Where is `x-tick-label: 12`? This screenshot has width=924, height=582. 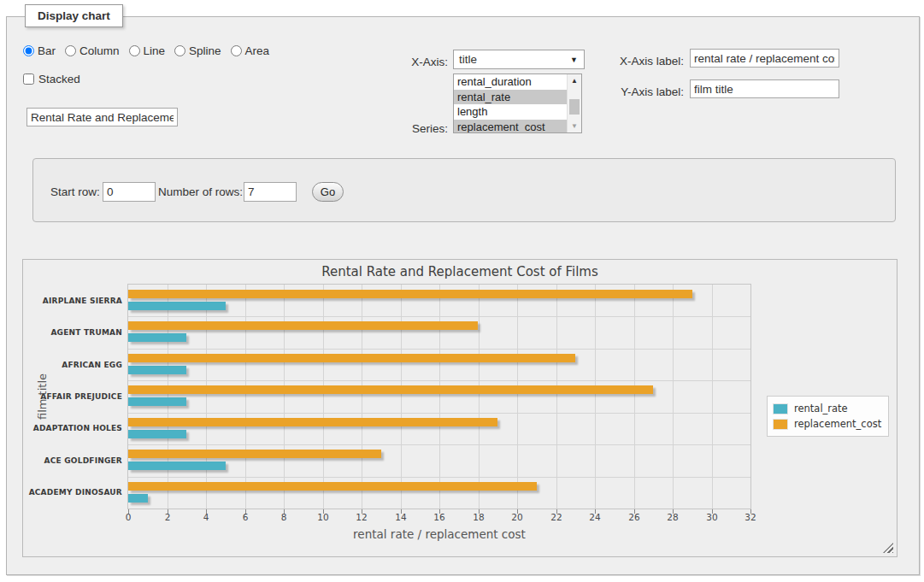 x-tick-label: 12 is located at coordinates (362, 517).